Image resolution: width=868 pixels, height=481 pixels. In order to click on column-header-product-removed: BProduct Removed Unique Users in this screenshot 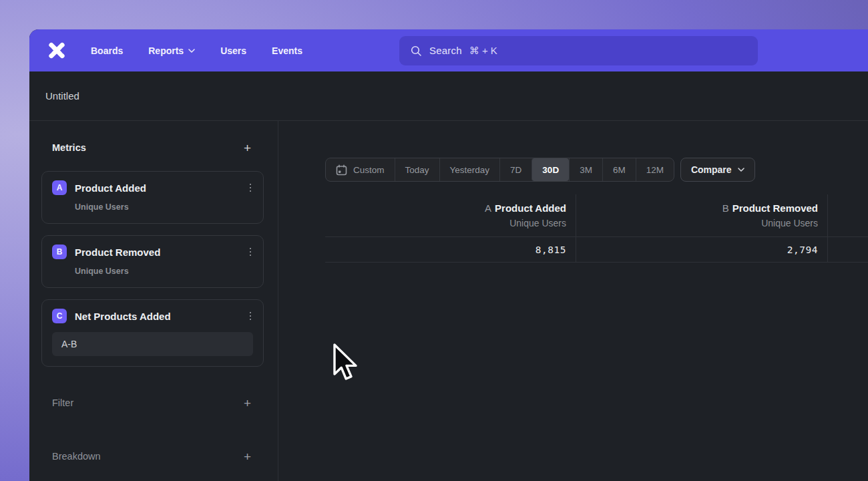, I will do `click(702, 215)`.